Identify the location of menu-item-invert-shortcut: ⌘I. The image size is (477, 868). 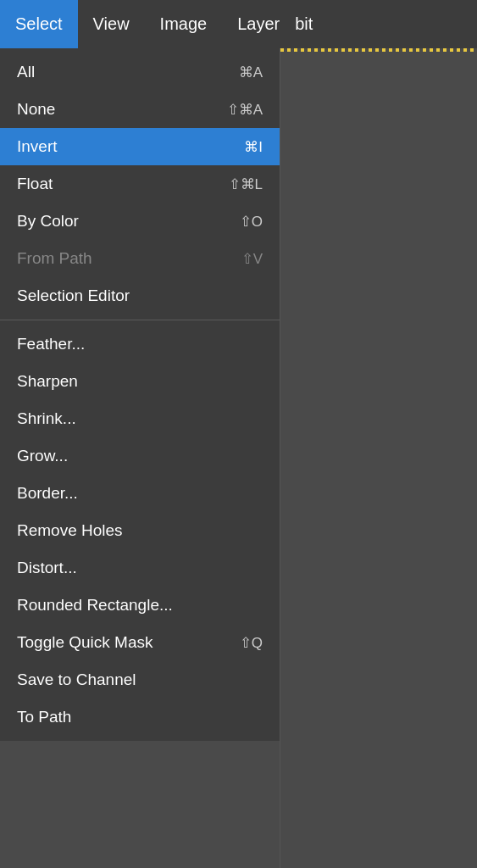
(253, 147).